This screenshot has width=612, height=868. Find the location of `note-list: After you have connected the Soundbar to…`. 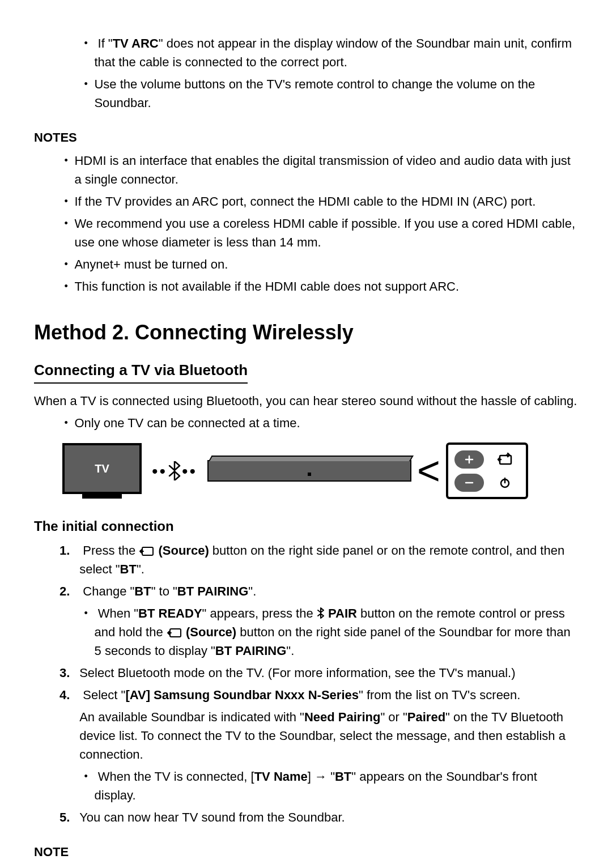

note-list: After you have connected the Soundbar to… is located at coordinates (306, 867).